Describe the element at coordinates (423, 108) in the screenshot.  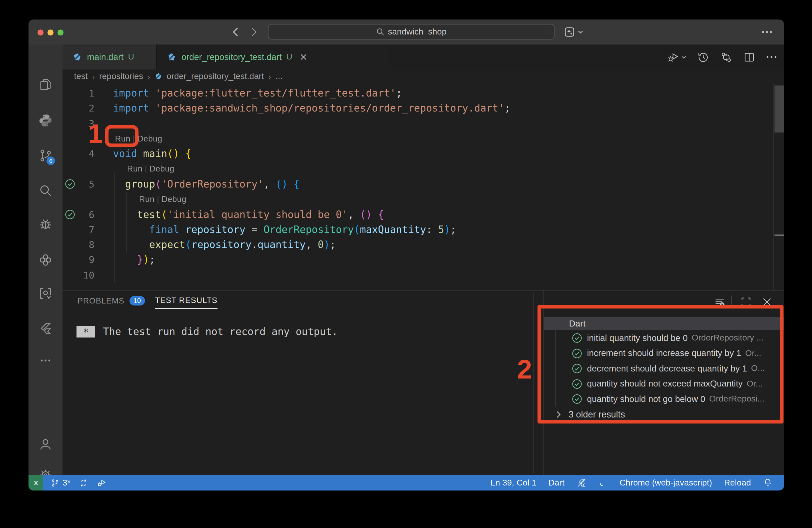
I see `code-line-2: 2import 'package:sandwich_shop/repositor…` at that location.